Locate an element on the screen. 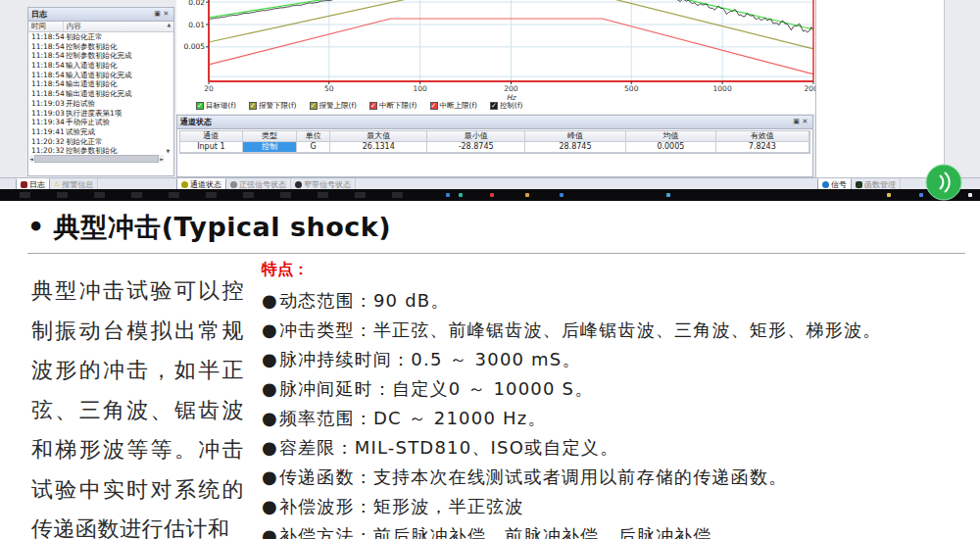 The height and width of the screenshot is (539, 980). log-list: 11:18:54初始化正常11:18:54控制参数初始化11:18:54控制参数… is located at coordinates (101, 94).